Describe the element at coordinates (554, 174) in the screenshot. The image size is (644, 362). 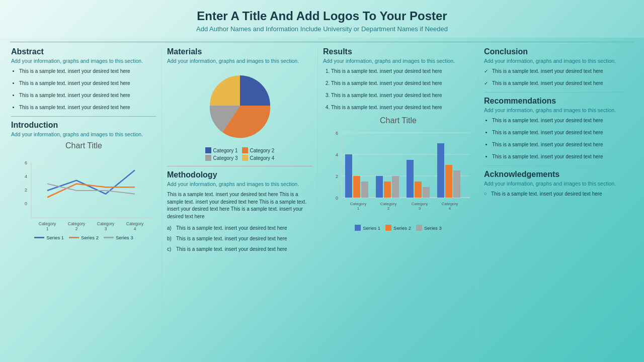
I see `acknowledgements-title: Acknowledgements` at that location.